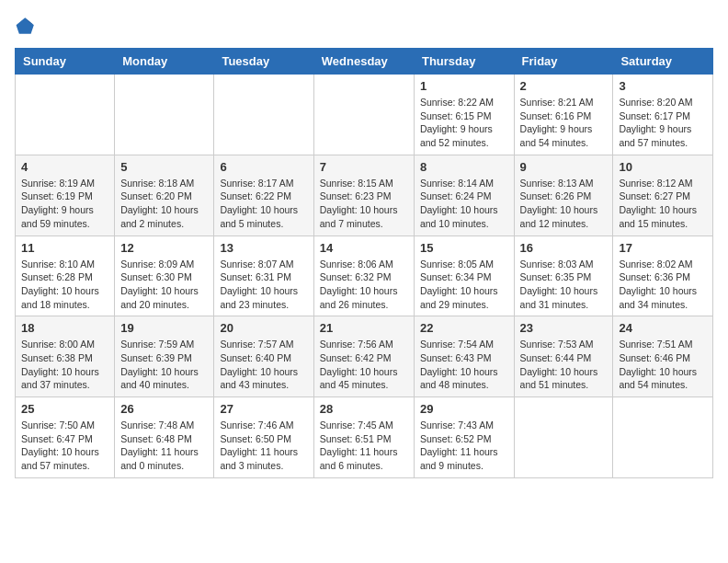 This screenshot has width=728, height=563. Describe the element at coordinates (364, 285) in the screenshot. I see `day-info: Sunrise: 8:06 AM Sunset: 6:32 PM Dayligh…` at that location.